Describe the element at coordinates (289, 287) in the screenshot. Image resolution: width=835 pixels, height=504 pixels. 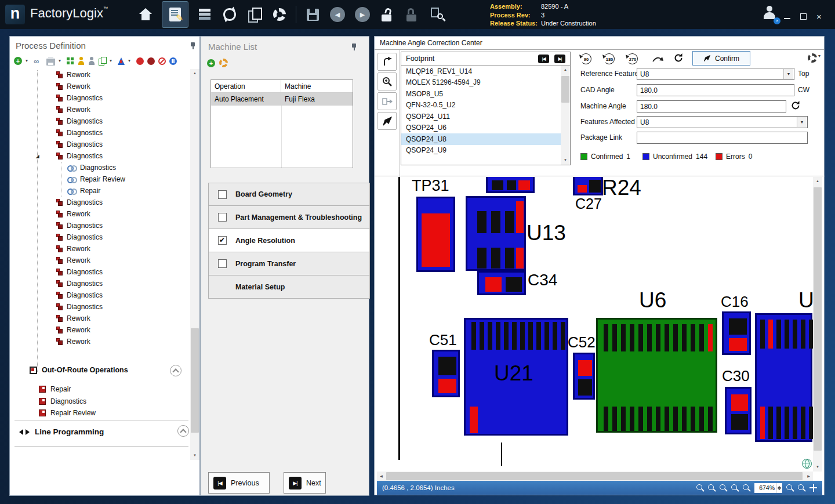
I see `step-item: Material Setup` at that location.